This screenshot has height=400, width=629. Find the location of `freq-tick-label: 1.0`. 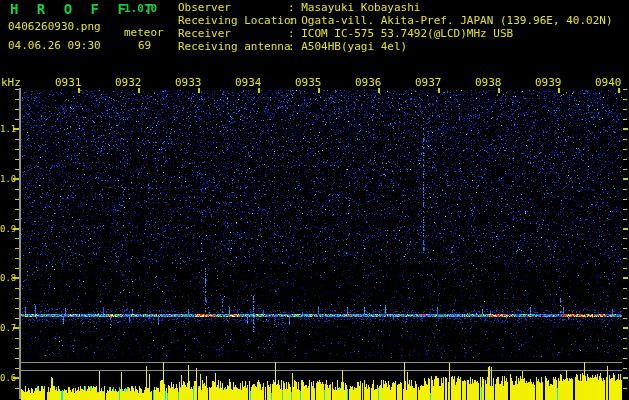

freq-tick-label: 1.0 is located at coordinates (6, 179).